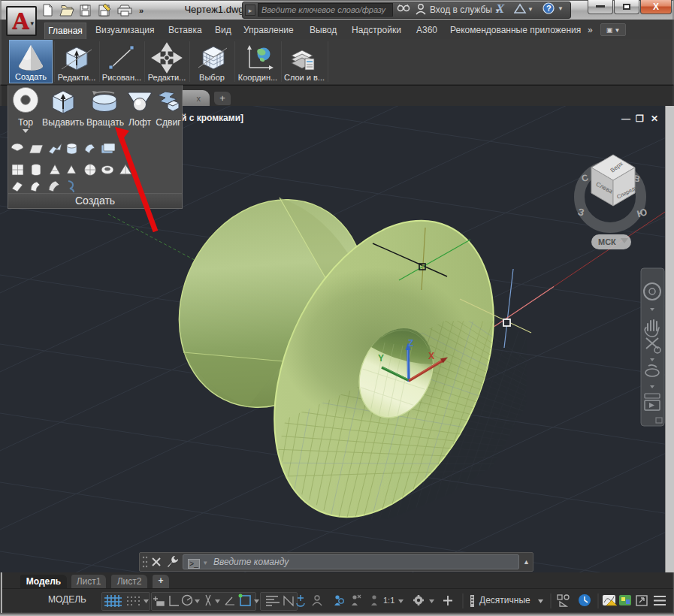  I want to click on svg-text: Тор, so click(26, 122).